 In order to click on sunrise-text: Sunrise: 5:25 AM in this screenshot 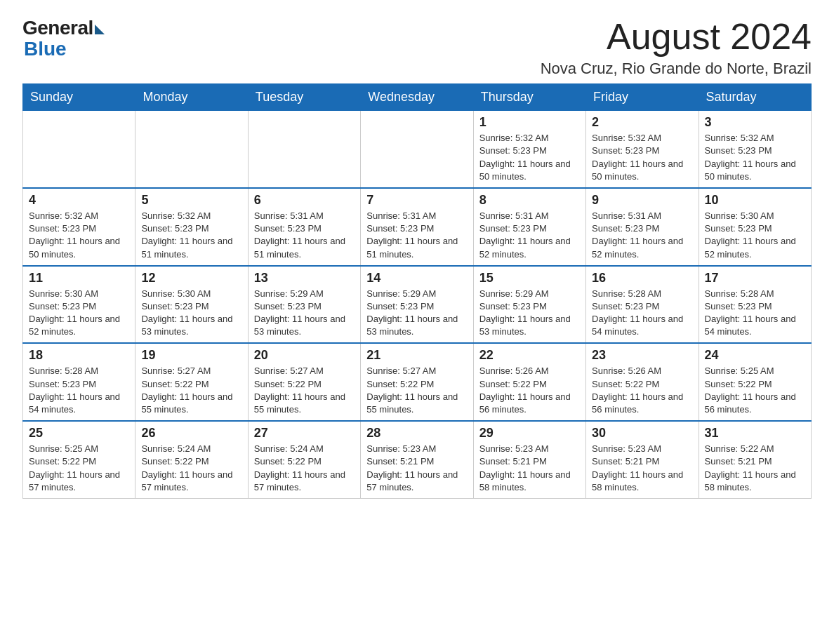, I will do `click(63, 449)`.